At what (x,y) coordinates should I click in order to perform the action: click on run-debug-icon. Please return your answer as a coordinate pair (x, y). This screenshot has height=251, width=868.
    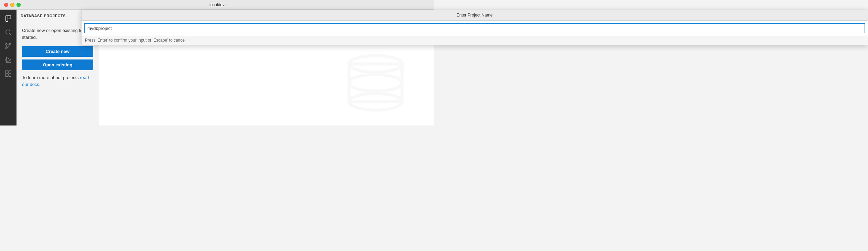
    Looking at the image, I should click on (8, 60).